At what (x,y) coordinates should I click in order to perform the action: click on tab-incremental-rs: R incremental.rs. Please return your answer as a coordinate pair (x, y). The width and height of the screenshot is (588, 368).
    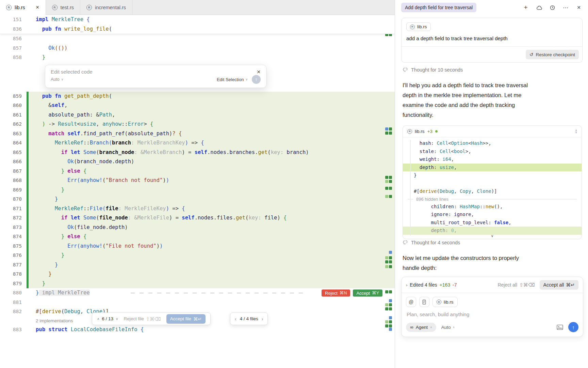
    Looking at the image, I should click on (106, 7).